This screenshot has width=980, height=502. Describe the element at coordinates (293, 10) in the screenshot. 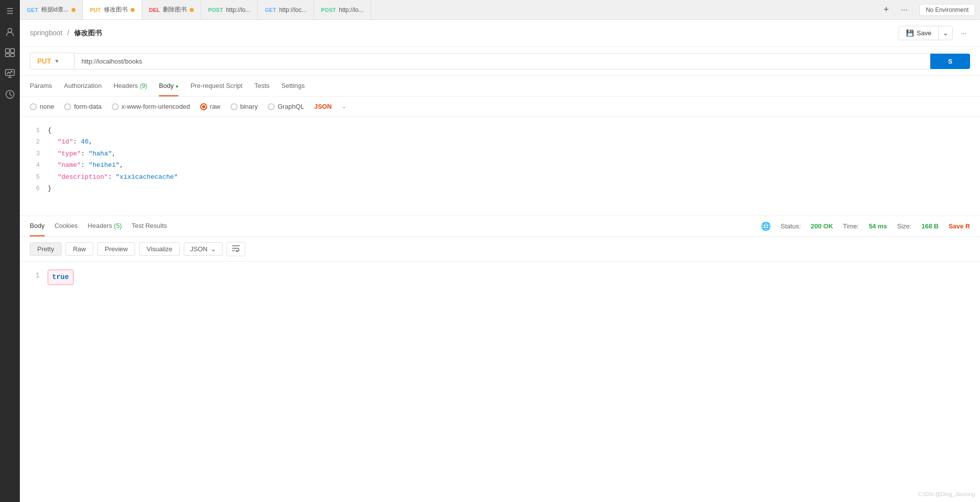

I see `tab-label-get2: http://loc...` at that location.